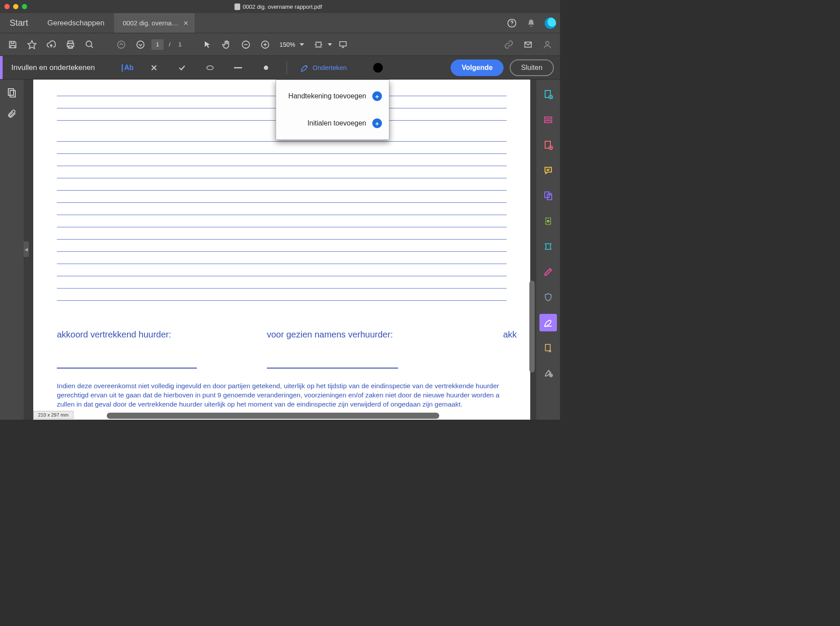 The width and height of the screenshot is (840, 626). What do you see at coordinates (292, 45) in the screenshot?
I see `zoom-select: 150%` at bounding box center [292, 45].